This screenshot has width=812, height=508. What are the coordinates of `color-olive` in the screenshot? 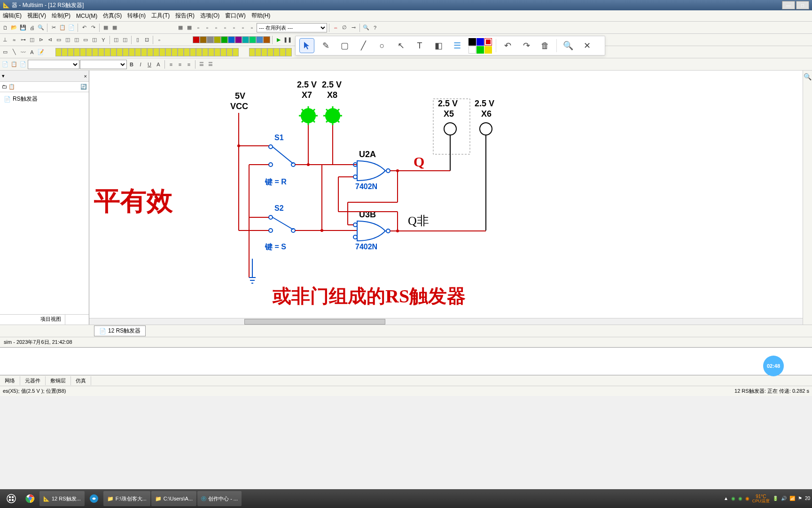 It's located at (217, 40).